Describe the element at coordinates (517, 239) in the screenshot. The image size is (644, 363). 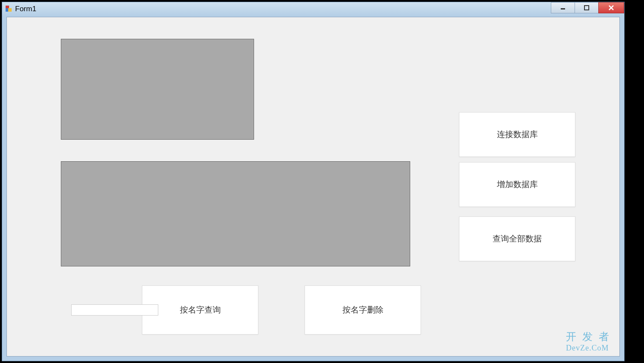
I see `query-all-button: 查询全部数据` at that location.